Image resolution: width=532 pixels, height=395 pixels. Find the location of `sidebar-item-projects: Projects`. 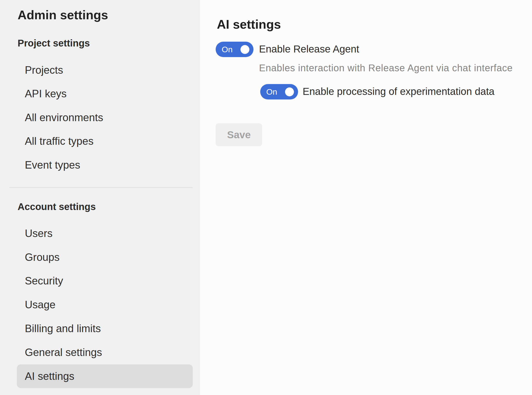

sidebar-item-projects: Projects is located at coordinates (44, 70).